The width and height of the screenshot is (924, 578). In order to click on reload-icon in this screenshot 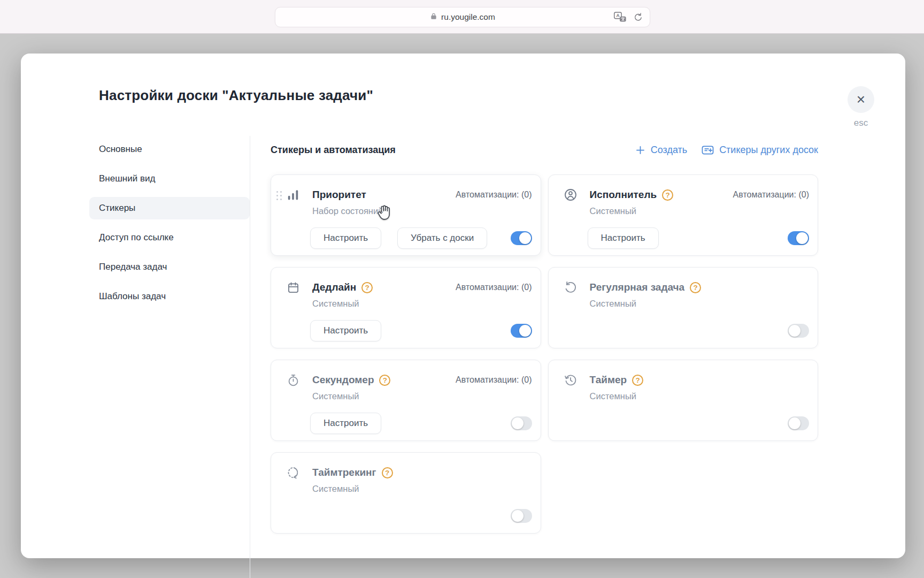, I will do `click(638, 17)`.